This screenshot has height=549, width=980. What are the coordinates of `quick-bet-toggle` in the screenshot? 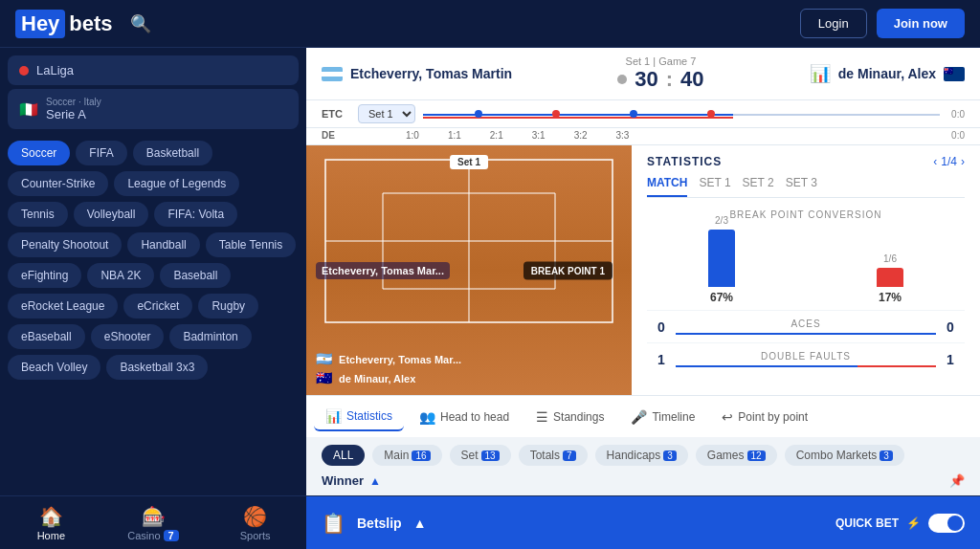 It's located at (947, 523).